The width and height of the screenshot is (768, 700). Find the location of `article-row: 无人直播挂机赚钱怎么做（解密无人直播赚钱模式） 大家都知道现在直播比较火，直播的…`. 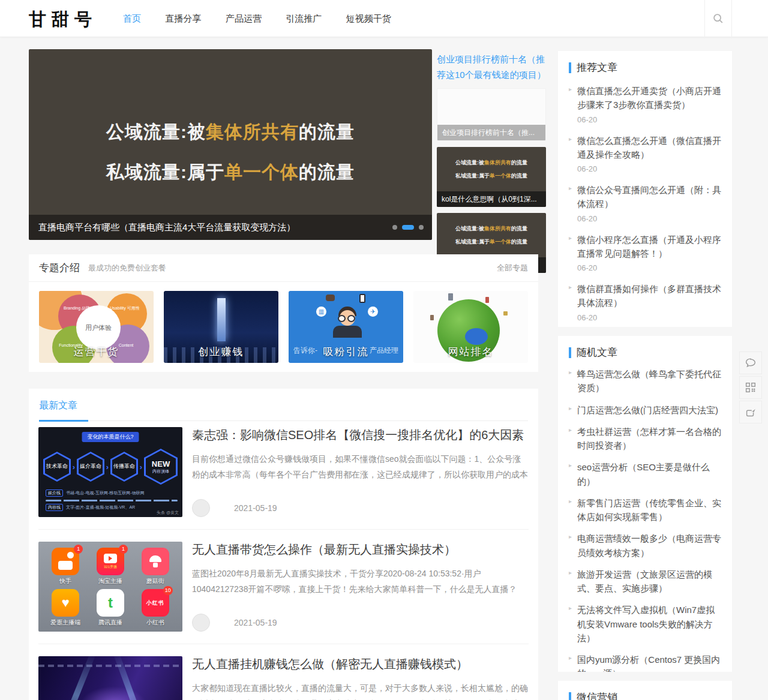

article-row: 无人直播挂机赚钱怎么做（解密无人直播赚钱模式） 大家都知道现在直播比较火，直播的… is located at coordinates (283, 678).